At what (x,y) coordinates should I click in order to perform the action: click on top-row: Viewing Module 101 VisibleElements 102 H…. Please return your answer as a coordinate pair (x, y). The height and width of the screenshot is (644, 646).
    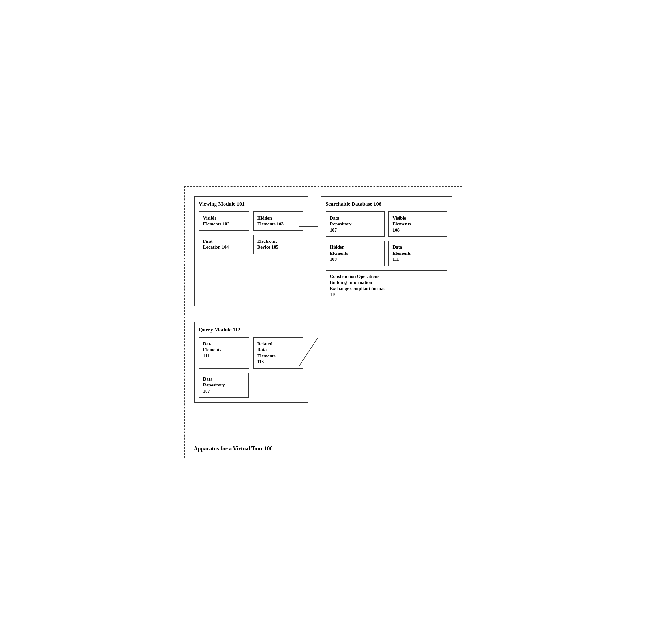
    Looking at the image, I should click on (323, 251).